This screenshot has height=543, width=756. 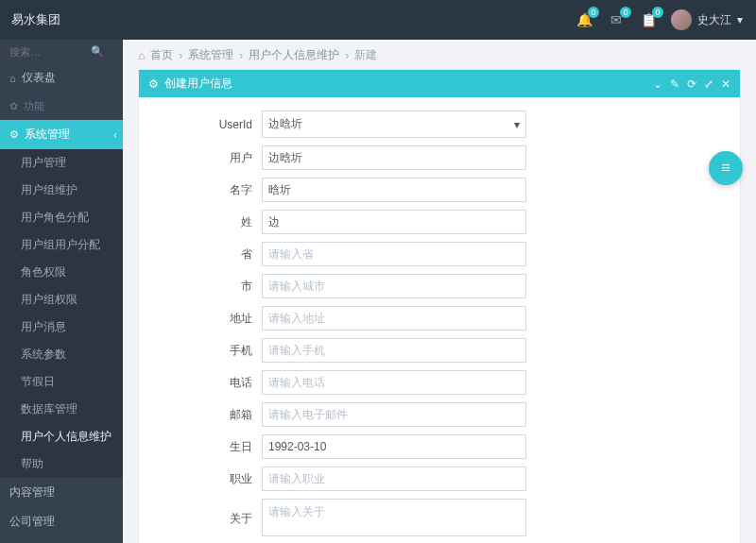 I want to click on top-bar: 易水集团 🔔0 ✉0 📋0 史大江 ▾, so click(x=378, y=20).